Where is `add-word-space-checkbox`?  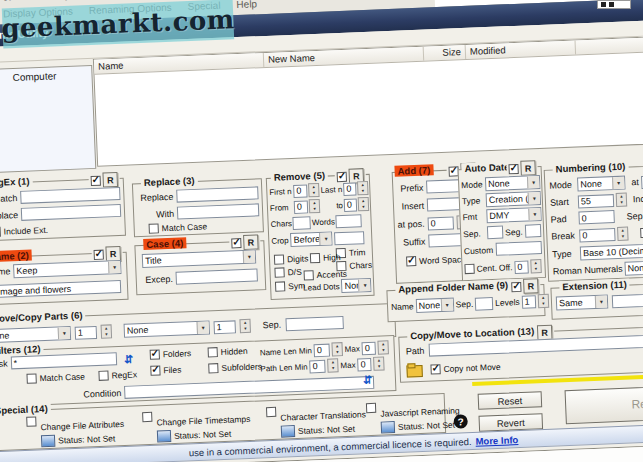 add-word-space-checkbox is located at coordinates (411, 261).